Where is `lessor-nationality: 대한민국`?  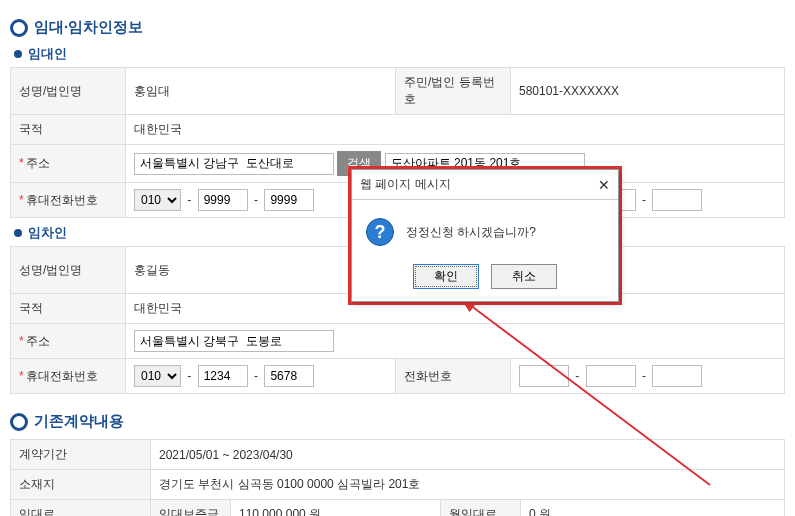 lessor-nationality: 대한민국 is located at coordinates (456, 130).